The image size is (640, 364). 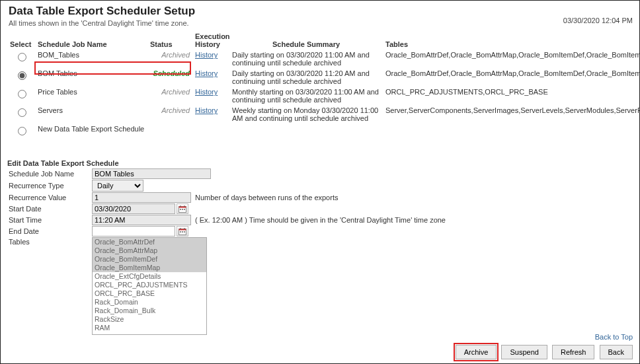 I want to click on suspend-button: Suspend, so click(x=524, y=352).